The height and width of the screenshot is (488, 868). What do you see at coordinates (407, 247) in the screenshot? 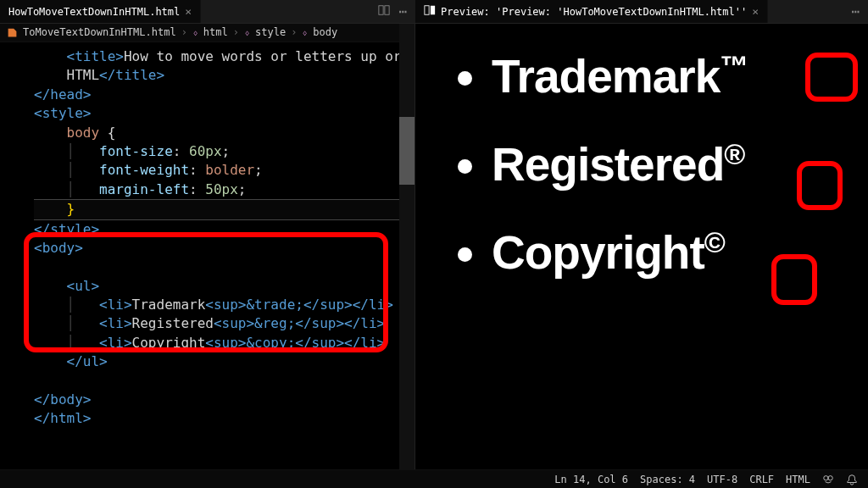
I see `minimap` at bounding box center [407, 247].